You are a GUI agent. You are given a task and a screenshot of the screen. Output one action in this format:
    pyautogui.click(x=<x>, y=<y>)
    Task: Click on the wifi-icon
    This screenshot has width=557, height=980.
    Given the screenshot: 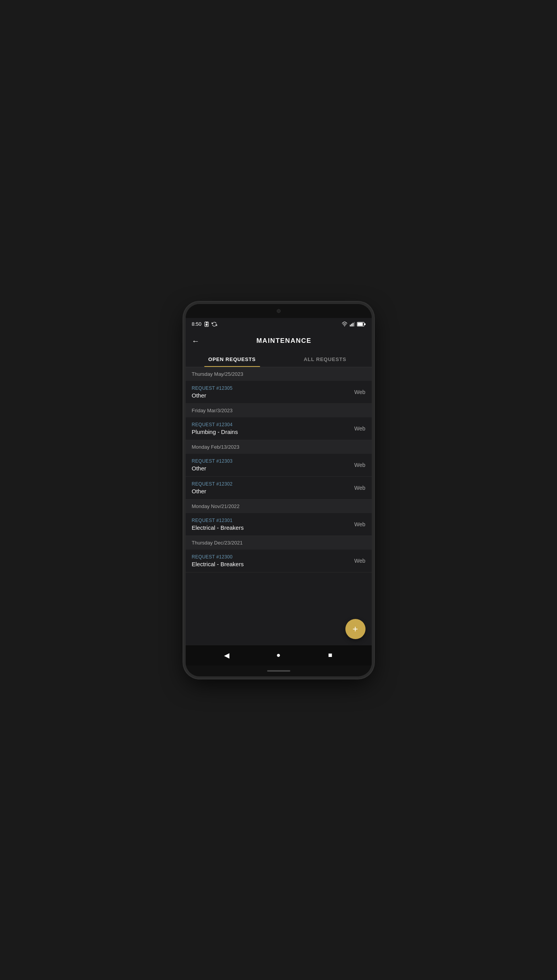 What is the action you would take?
    pyautogui.click(x=345, y=324)
    